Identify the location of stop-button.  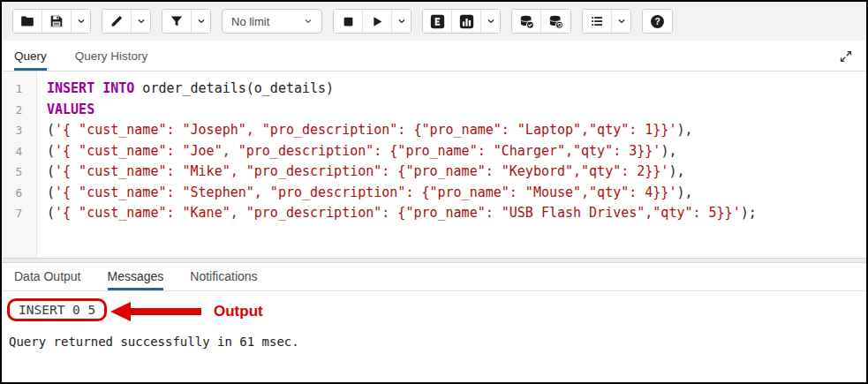
(348, 21).